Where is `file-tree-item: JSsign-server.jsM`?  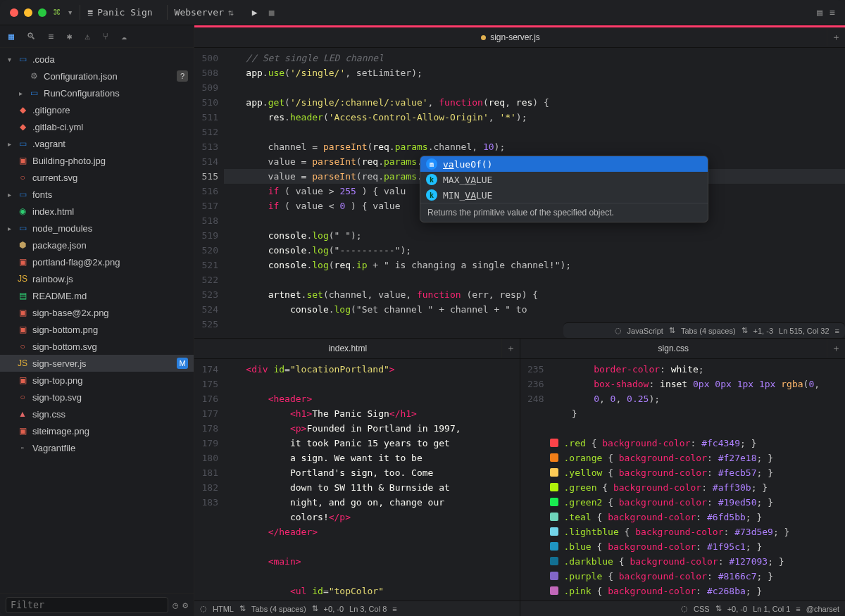 file-tree-item: JSsign-server.jsM is located at coordinates (97, 363).